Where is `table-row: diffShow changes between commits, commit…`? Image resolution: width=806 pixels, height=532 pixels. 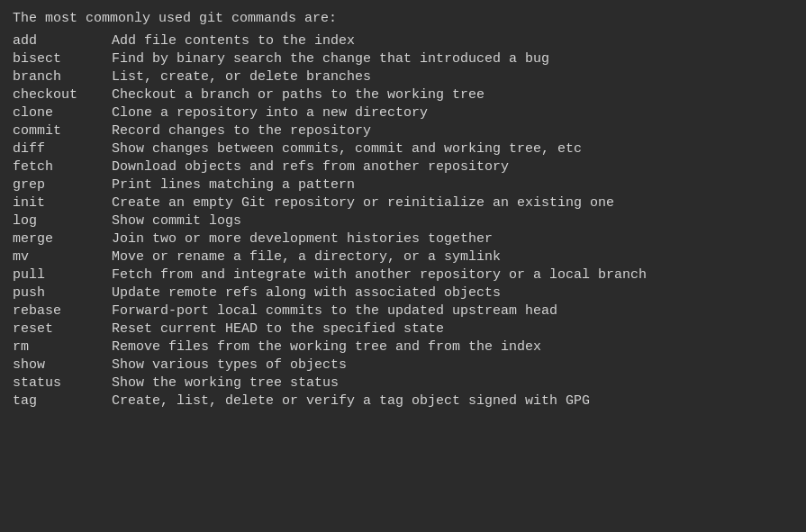 table-row: diffShow changes between commits, commit… is located at coordinates (403, 149).